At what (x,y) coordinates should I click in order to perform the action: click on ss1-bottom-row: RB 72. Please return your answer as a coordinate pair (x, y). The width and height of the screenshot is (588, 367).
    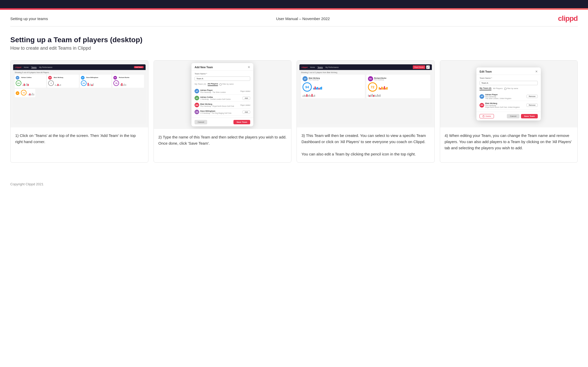
    Looking at the image, I should click on (79, 93).